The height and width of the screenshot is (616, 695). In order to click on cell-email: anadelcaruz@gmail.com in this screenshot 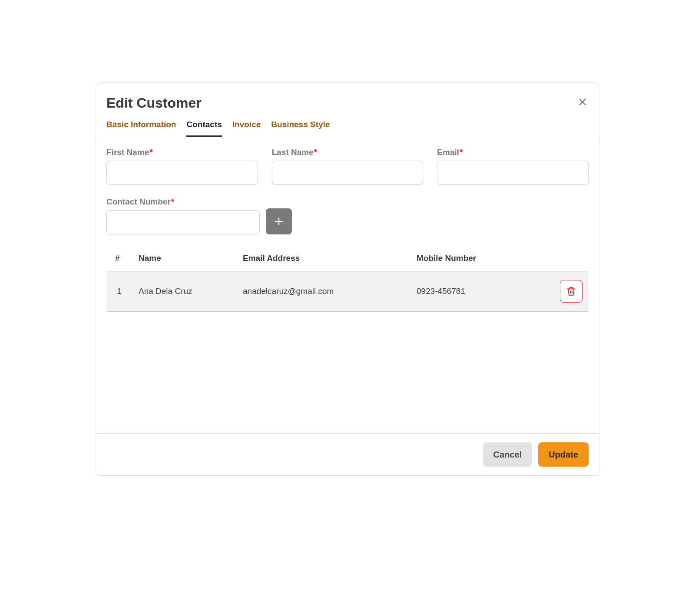, I will do `click(324, 292)`.